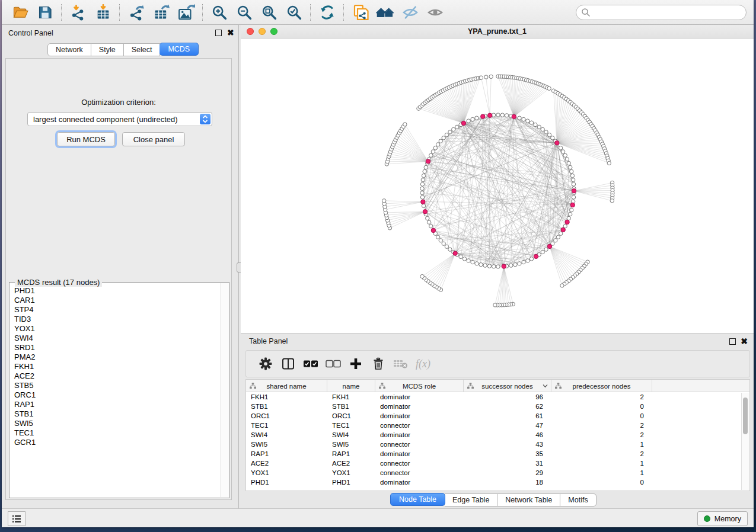 The width and height of the screenshot is (756, 532). I want to click on memory-status-icon, so click(707, 519).